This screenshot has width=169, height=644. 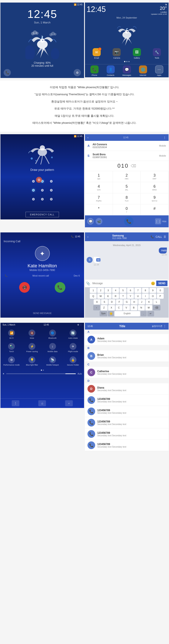 I want to click on contact-diana: D Diana Secondary text Secondary text, so click(x=127, y=389).